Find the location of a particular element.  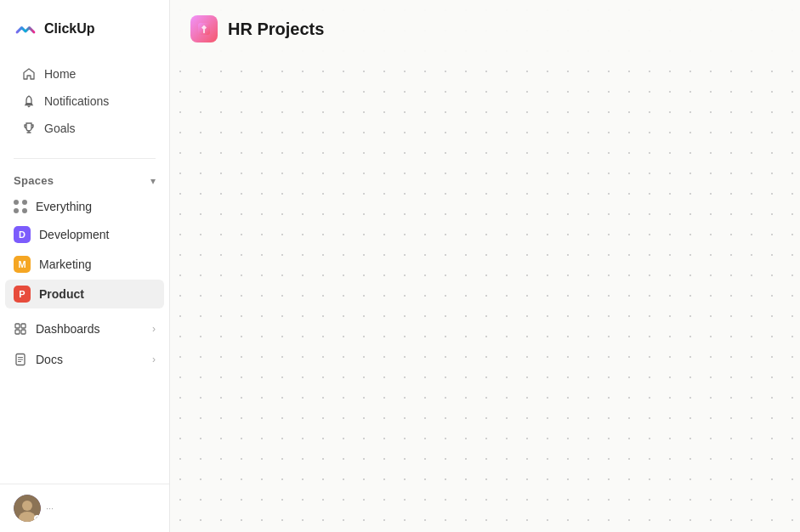

development-badge: D is located at coordinates (22, 235).